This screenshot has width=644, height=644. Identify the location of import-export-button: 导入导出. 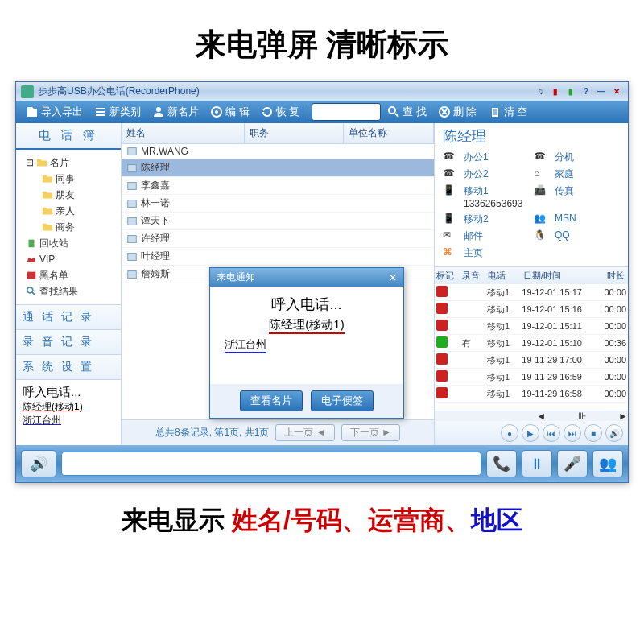
(55, 112).